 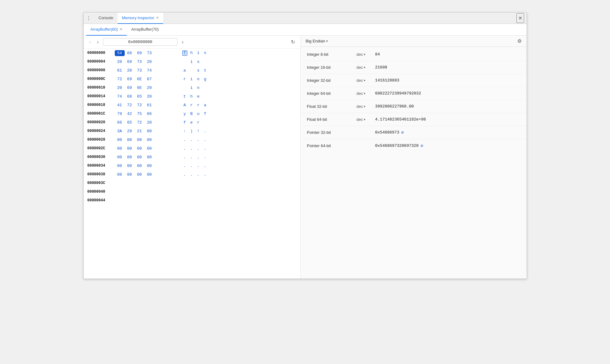 I want to click on mem-byte: 3A, so click(x=120, y=131).